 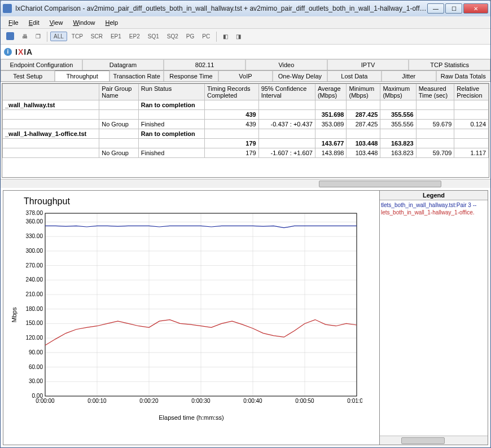 What do you see at coordinates (14, 23) in the screenshot?
I see `menu-file: File` at bounding box center [14, 23].